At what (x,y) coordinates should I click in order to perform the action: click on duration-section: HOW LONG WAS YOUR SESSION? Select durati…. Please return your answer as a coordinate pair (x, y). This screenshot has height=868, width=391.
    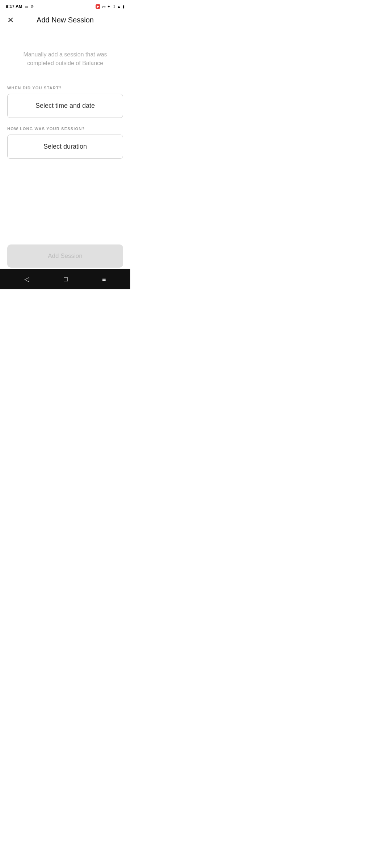
    Looking at the image, I should click on (65, 142).